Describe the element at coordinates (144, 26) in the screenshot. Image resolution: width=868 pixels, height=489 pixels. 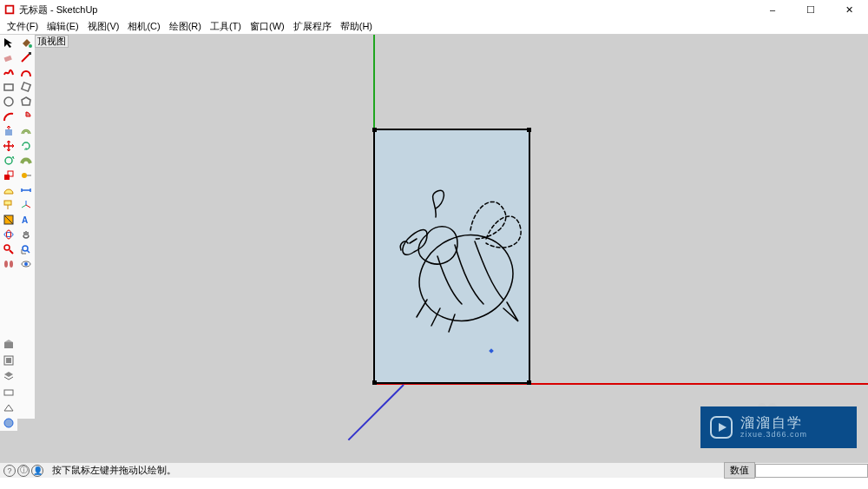
I see `menu-camera: 相机(C)` at that location.